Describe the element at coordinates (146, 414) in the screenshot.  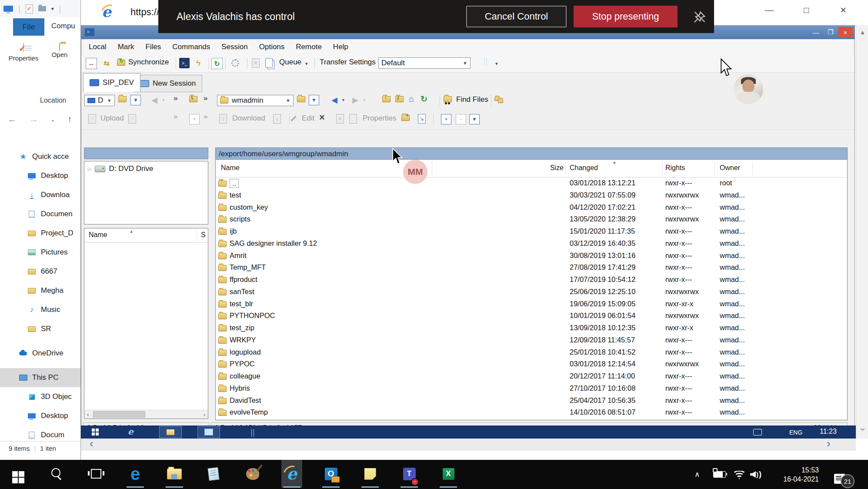
I see `local-horizontal-scrollbar: ‹ ›` at that location.